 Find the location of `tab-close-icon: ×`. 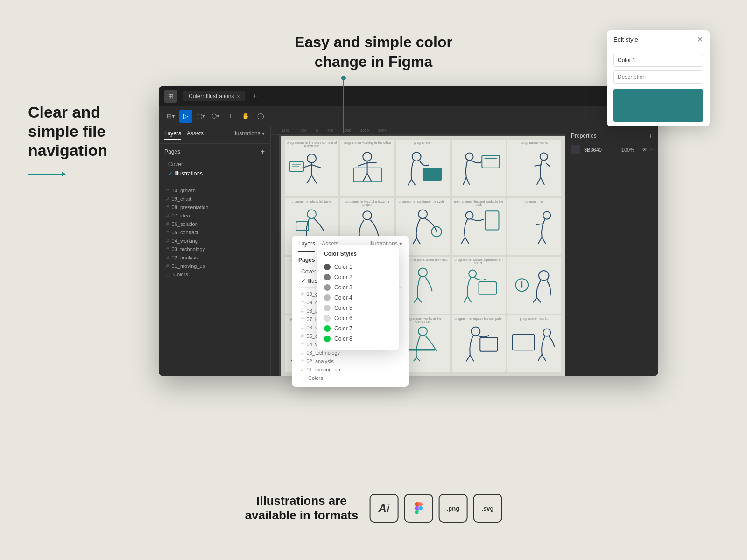

tab-close-icon: × is located at coordinates (238, 96).